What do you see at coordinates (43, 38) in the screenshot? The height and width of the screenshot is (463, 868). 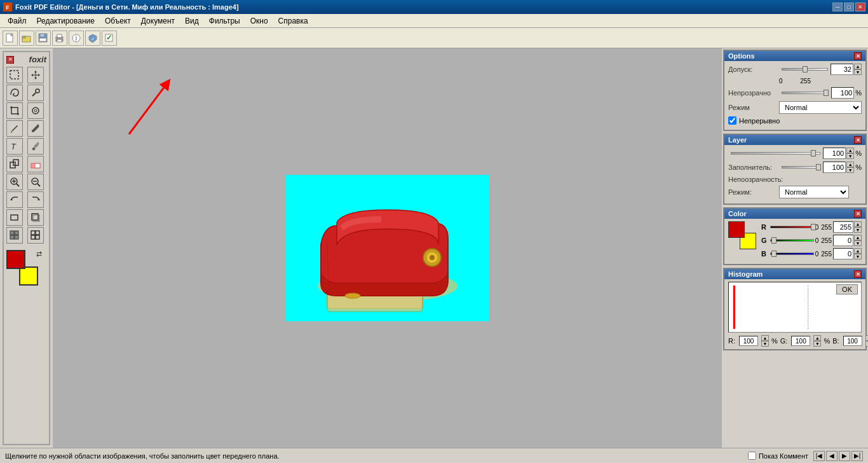 I see `save-button` at bounding box center [43, 38].